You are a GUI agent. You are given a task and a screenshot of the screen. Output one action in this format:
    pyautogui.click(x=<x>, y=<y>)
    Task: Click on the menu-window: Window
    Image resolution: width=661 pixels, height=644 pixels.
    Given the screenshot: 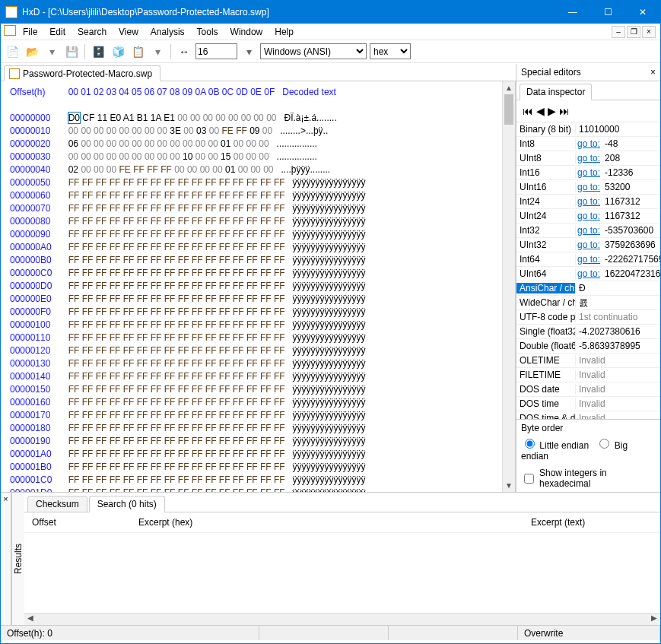 What is the action you would take?
    pyautogui.click(x=246, y=32)
    